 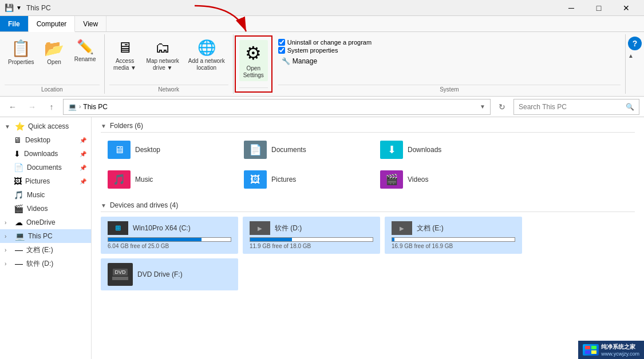 I want to click on desktop-folder-icon: 🖥, so click(x=119, y=150).